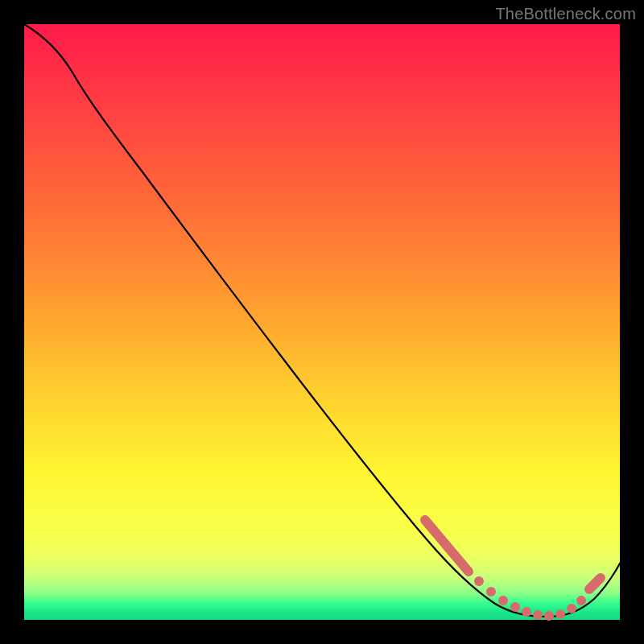 The height and width of the screenshot is (644, 644). Describe the element at coordinates (595, 584) in the screenshot. I see `highlight-segment-tail` at that location.